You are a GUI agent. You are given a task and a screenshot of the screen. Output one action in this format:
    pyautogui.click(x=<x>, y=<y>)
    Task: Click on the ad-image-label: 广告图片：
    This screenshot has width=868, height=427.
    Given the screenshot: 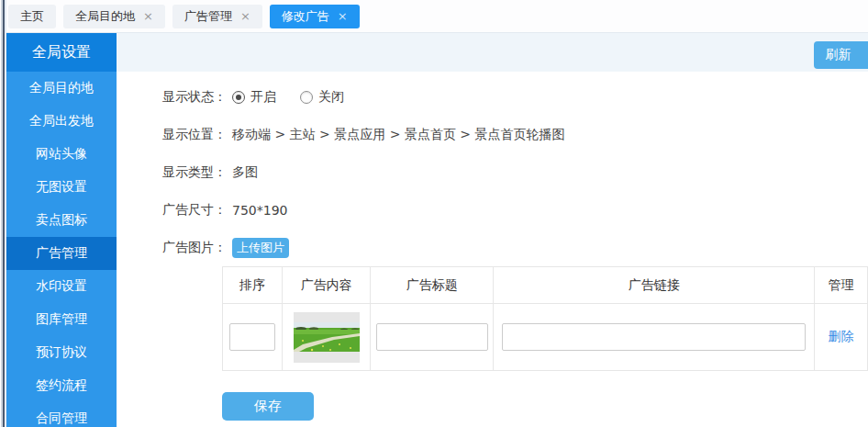 What is the action you would take?
    pyautogui.click(x=197, y=248)
    